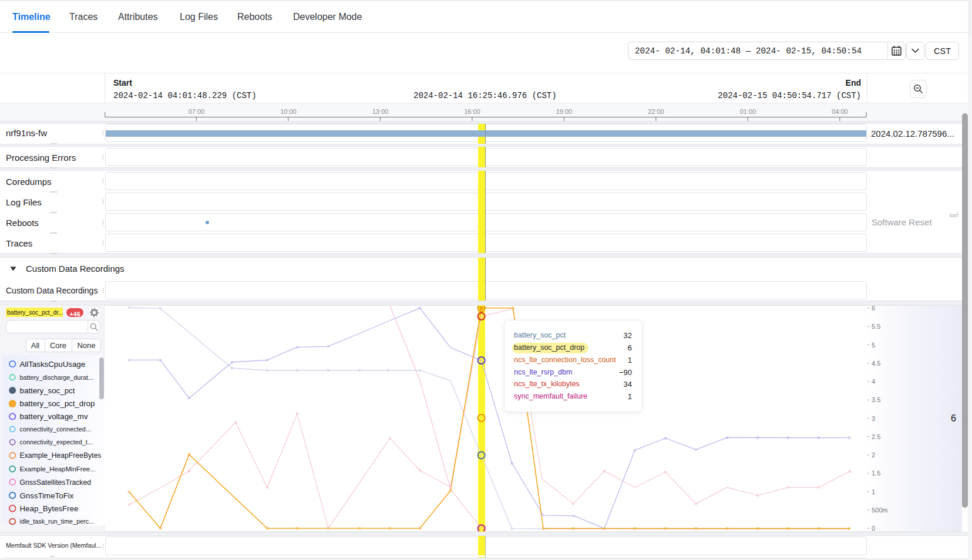 This screenshot has height=560, width=972. What do you see at coordinates (876, 473) in the screenshot?
I see `svg-text: 1.5` at bounding box center [876, 473].